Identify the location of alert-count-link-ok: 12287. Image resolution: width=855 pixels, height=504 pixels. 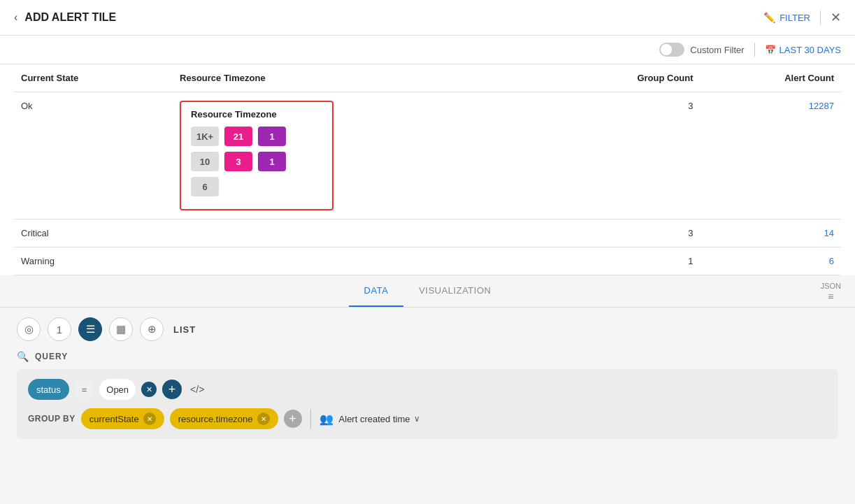
(821, 106).